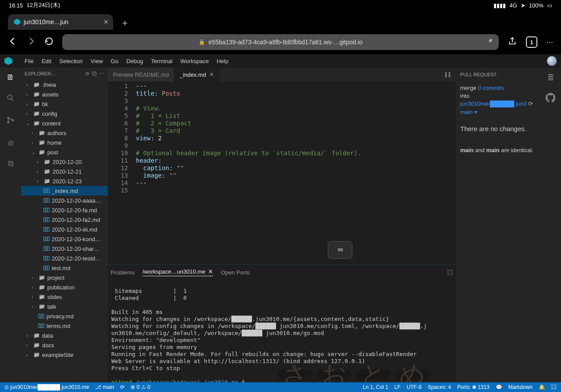  I want to click on editor-tab: _index.md✕, so click(197, 75).